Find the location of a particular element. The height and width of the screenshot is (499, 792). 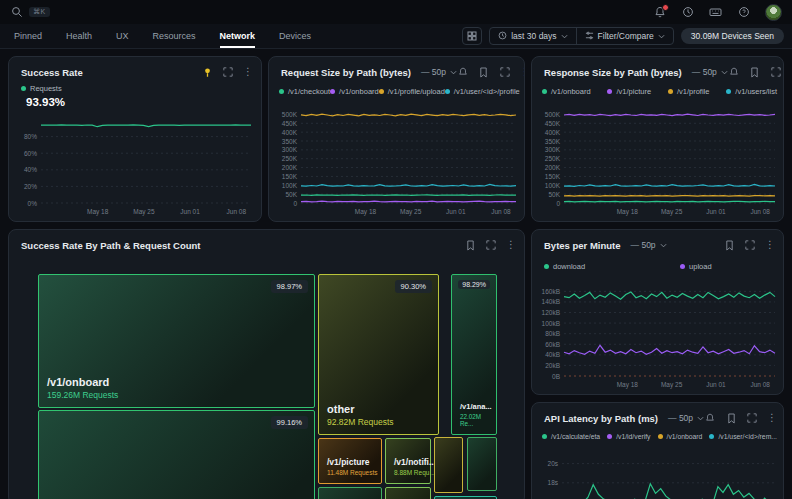

tab-health: Health is located at coordinates (79, 36).